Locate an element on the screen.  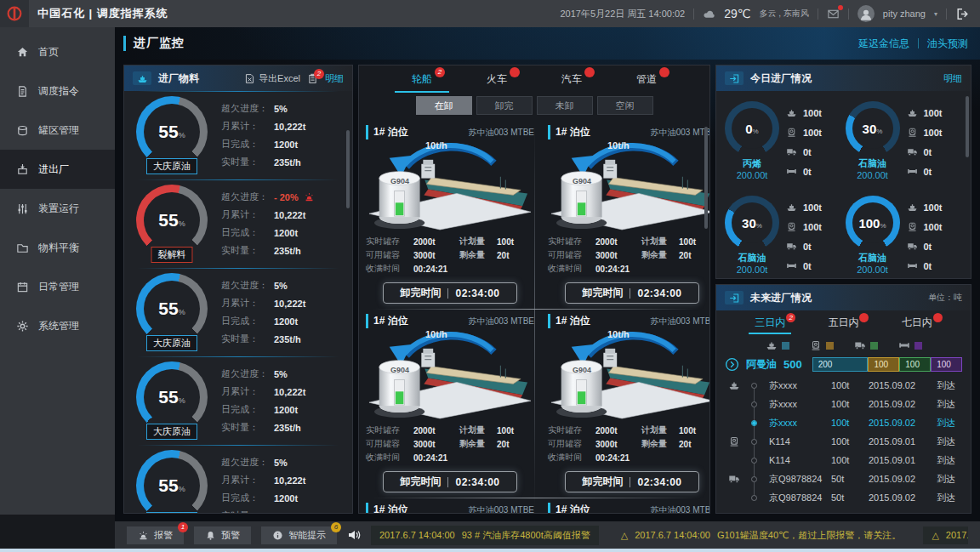
today-detail-link: 明细 is located at coordinates (953, 78).